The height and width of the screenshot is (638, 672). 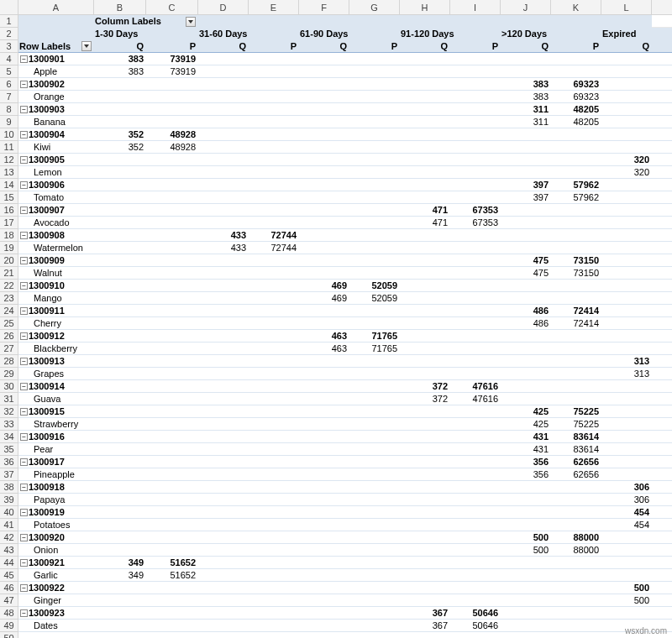 I want to click on pivot-item-label: Walnut, so click(x=56, y=274).